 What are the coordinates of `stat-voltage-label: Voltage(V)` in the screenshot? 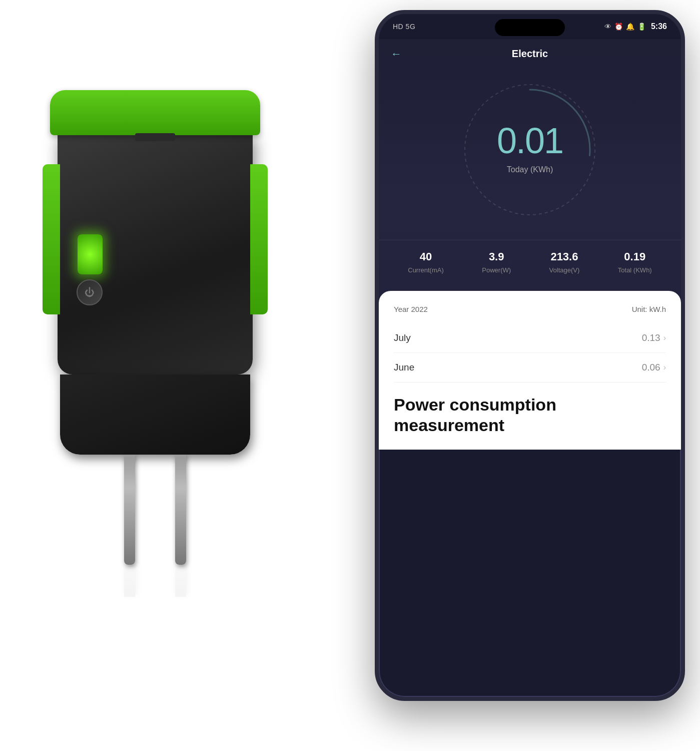 It's located at (564, 270).